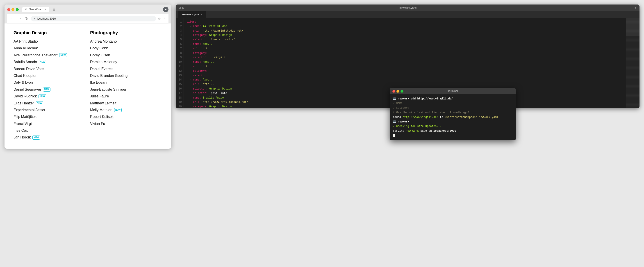 This screenshot has width=644, height=267. Describe the element at coordinates (164, 19) in the screenshot. I see `more-options-icon: ⋮` at that location.